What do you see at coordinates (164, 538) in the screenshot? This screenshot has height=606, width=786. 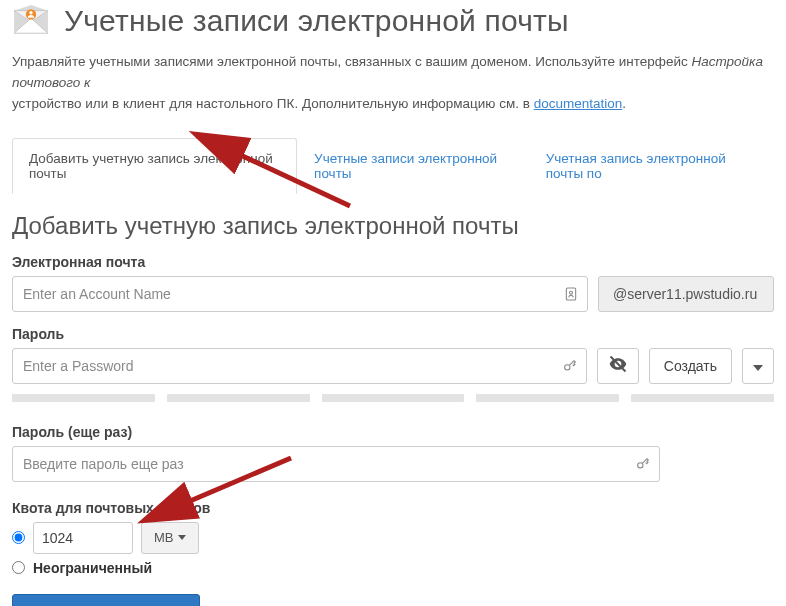 I see `quota-unit-label: MB` at bounding box center [164, 538].